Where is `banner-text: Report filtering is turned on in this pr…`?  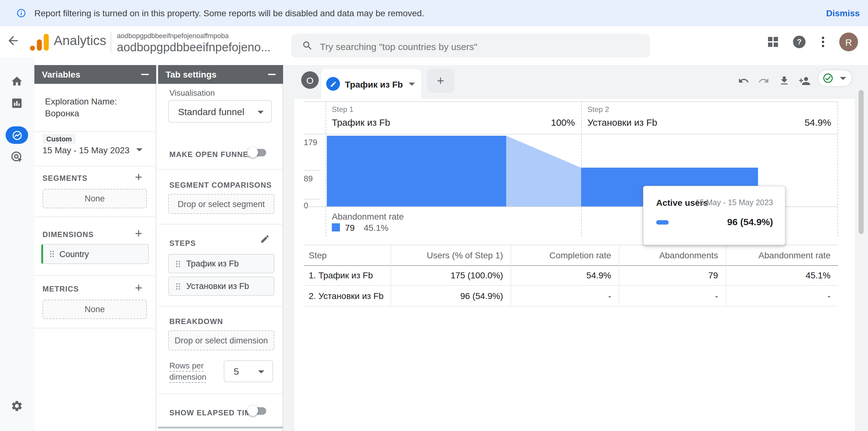
banner-text: Report filtering is turned on in this pr… is located at coordinates (229, 13).